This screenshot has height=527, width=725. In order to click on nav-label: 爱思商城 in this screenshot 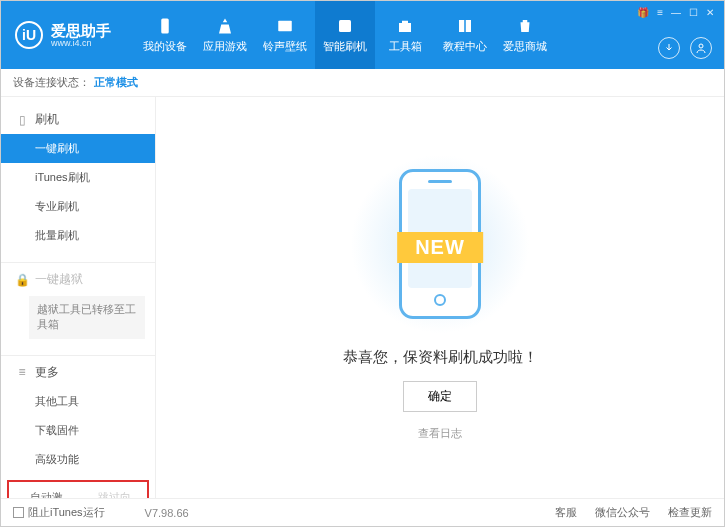, I will do `click(525, 46)`.